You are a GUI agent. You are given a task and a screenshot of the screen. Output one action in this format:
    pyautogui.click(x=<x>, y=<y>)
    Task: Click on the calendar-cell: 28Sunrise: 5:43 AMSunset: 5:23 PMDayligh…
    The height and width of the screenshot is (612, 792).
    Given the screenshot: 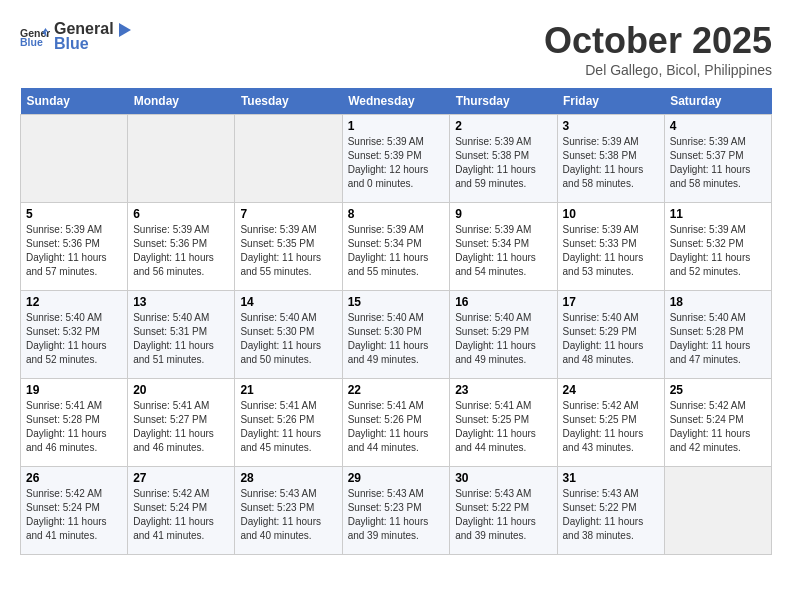 What is the action you would take?
    pyautogui.click(x=288, y=511)
    